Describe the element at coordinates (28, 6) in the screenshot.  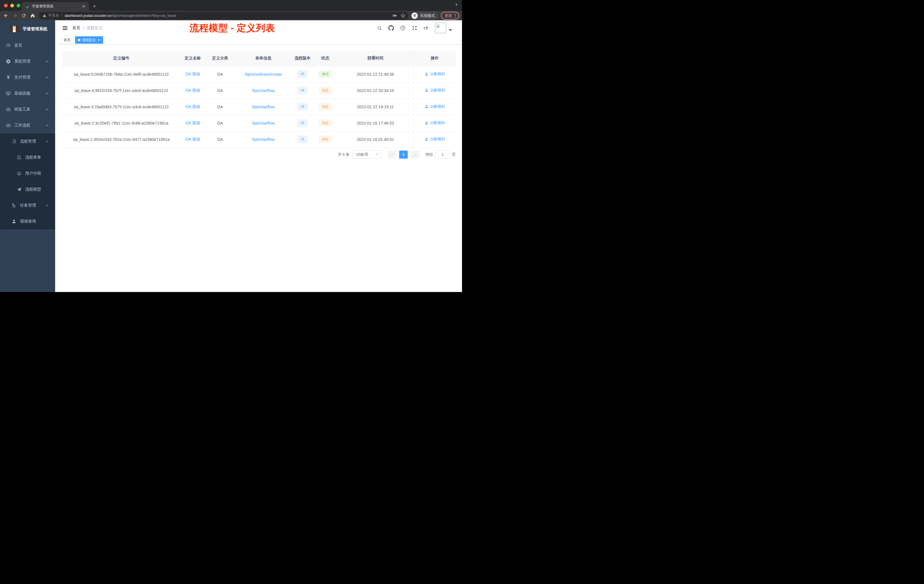
I see `seedling-favicon-icon` at that location.